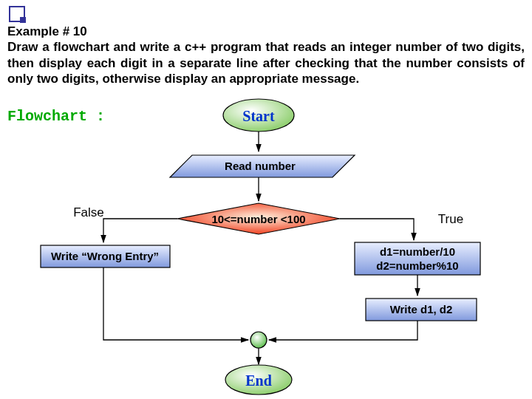  Describe the element at coordinates (140, 231) in the screenshot. I see `arrow-false` at that location.